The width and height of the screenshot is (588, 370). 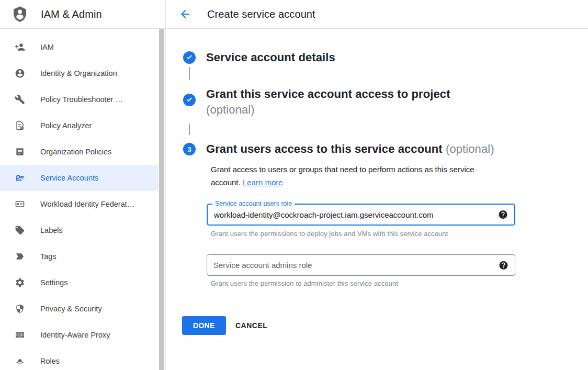 What do you see at coordinates (71, 15) in the screenshot?
I see `product-title: IAM & Admin` at bounding box center [71, 15].